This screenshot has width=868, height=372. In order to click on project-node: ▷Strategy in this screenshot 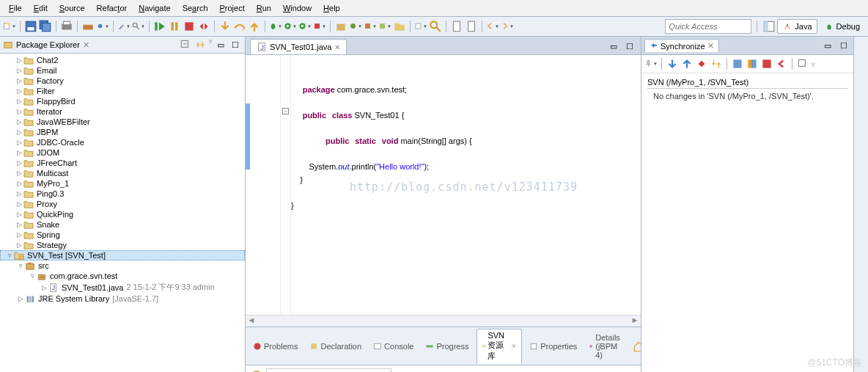, I will do `click(122, 245)`.